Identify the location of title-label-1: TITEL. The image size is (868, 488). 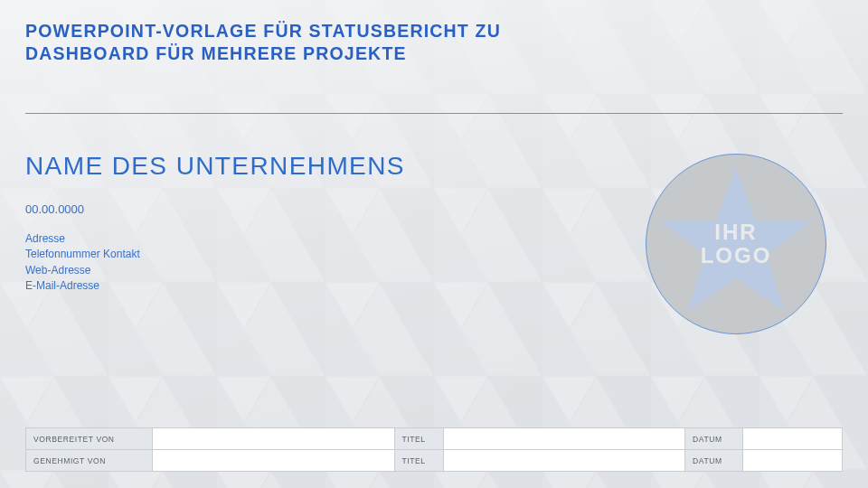
(419, 439).